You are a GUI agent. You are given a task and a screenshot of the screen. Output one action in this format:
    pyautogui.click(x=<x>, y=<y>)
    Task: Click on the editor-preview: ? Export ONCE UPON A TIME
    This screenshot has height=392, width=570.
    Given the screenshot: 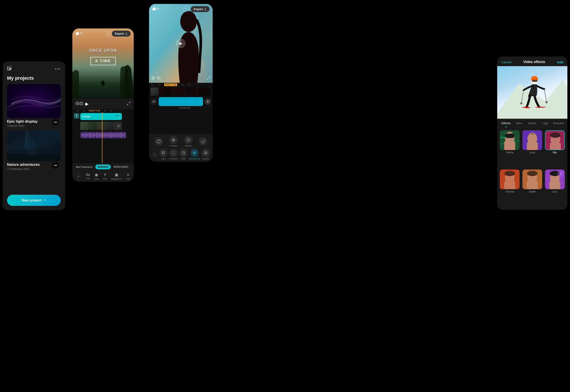 What is the action you would take?
    pyautogui.click(x=103, y=63)
    